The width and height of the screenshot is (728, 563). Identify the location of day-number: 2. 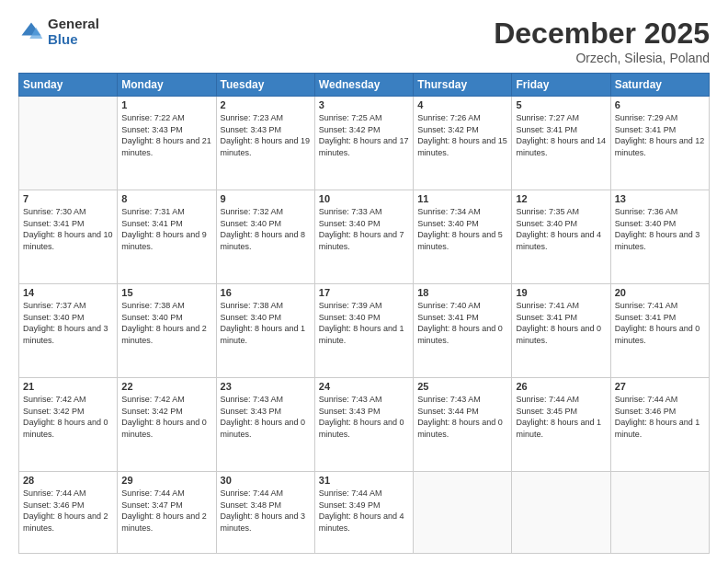
(266, 105).